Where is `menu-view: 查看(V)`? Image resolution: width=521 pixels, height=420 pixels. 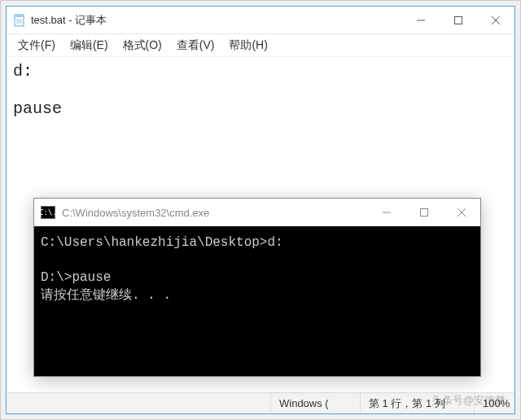
menu-view: 查看(V) is located at coordinates (195, 46).